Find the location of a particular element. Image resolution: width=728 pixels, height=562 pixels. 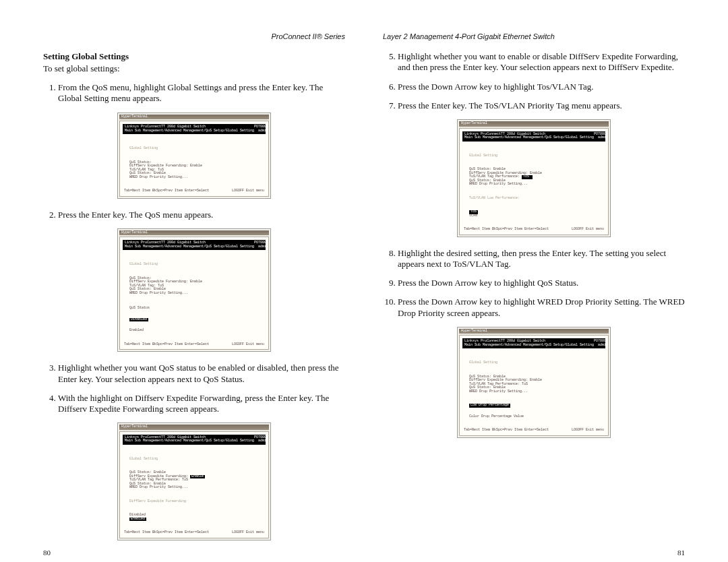

page-number-right: 81 is located at coordinates (681, 553).